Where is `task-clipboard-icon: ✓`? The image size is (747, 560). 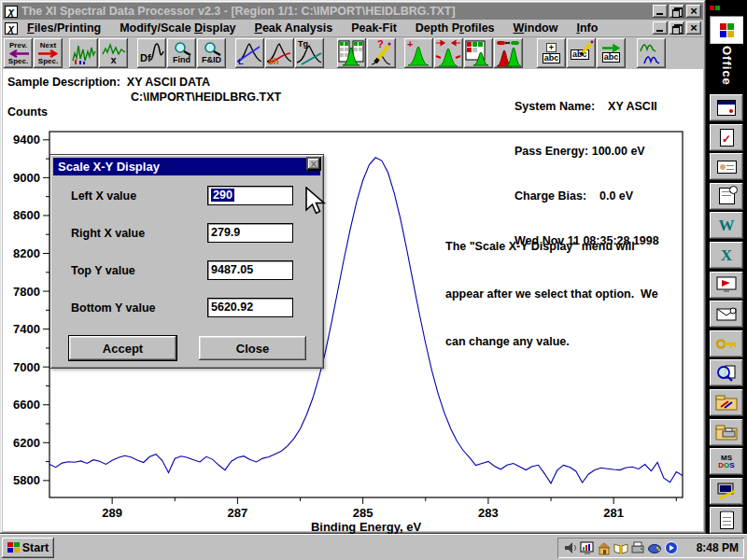 task-clipboard-icon: ✓ is located at coordinates (726, 138).